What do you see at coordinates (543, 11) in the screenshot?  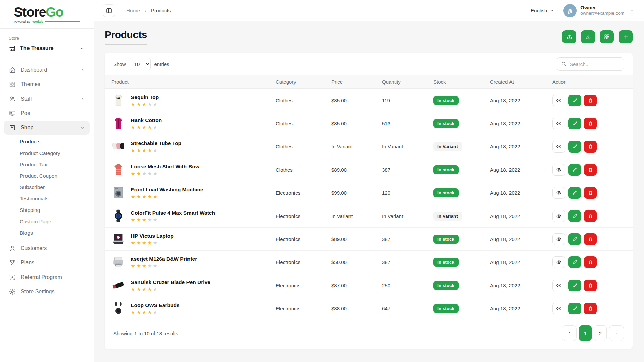 I see `language-selector: English` at bounding box center [543, 11].